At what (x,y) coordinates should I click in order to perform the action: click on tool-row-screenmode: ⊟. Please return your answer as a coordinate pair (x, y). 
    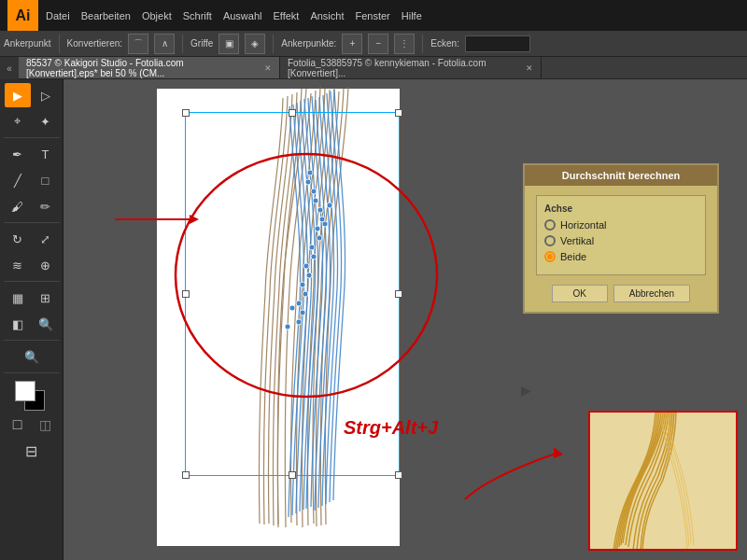
    Looking at the image, I should click on (32, 451).